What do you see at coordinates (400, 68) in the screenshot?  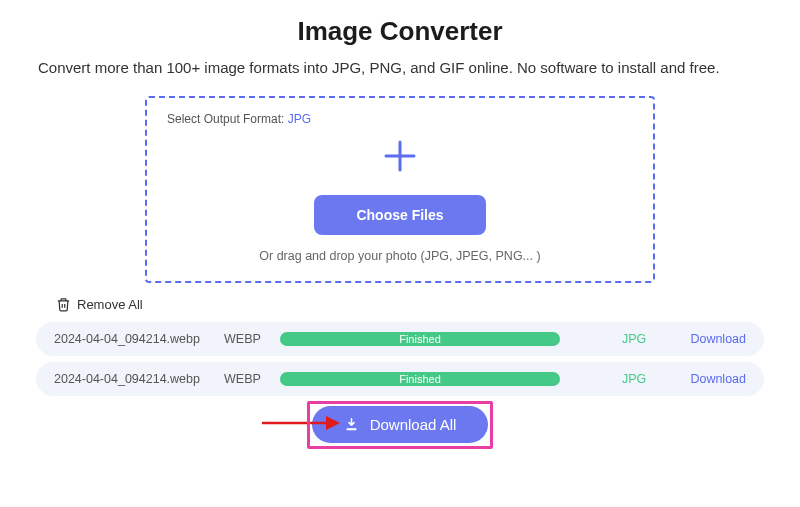 I see `page-subtitle: Convert more than 100+ image formats int…` at bounding box center [400, 68].